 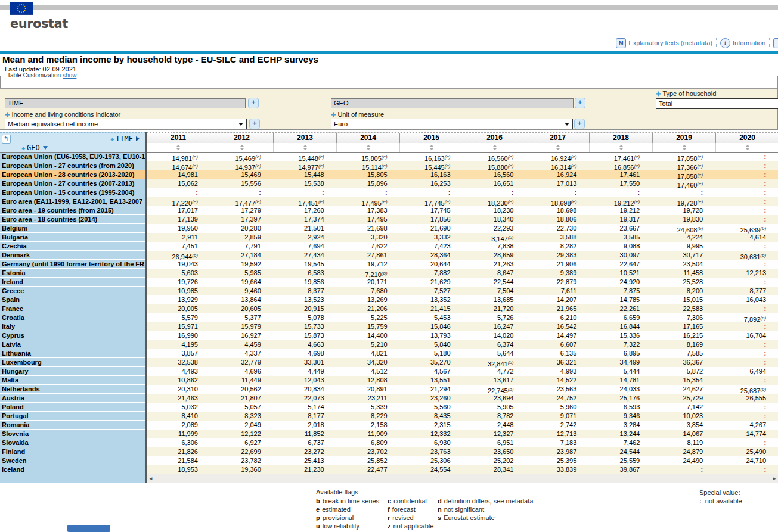 I want to click on flag-annotation: (p), so click(x=763, y=318).